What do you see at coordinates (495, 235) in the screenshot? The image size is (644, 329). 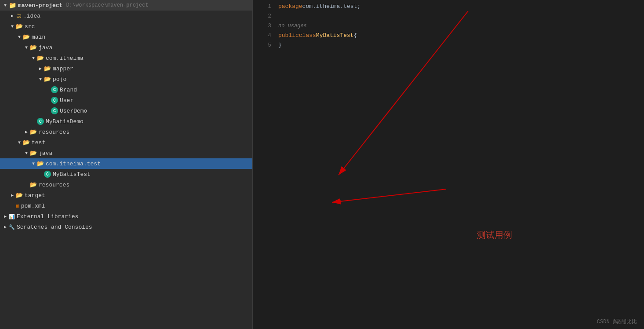 I see `annotation-text: 测试用例` at bounding box center [495, 235].